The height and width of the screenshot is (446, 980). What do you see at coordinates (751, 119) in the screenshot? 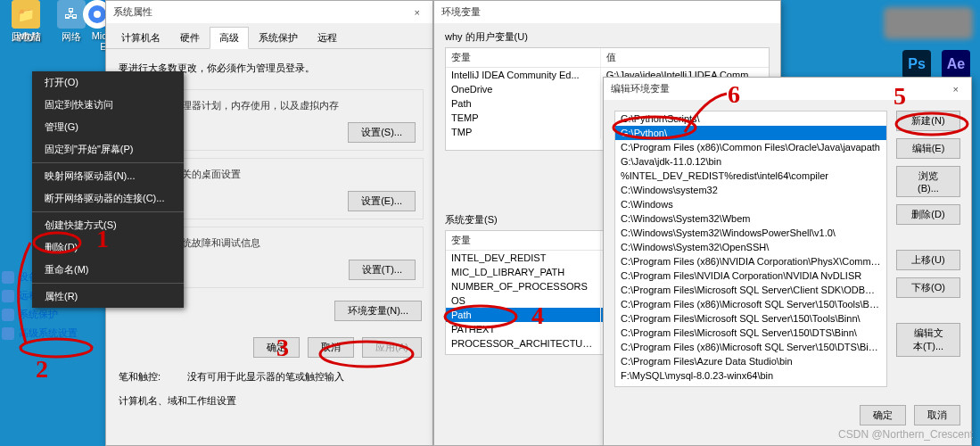
I see `path-entry: G:\Python\Scripts\` at bounding box center [751, 119].